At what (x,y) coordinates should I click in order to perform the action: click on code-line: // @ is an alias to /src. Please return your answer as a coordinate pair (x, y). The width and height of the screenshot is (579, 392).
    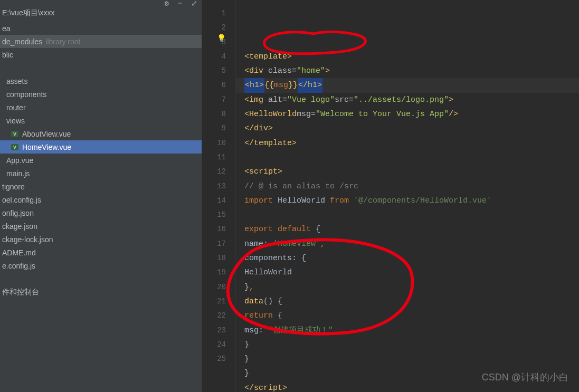
    Looking at the image, I should click on (412, 187).